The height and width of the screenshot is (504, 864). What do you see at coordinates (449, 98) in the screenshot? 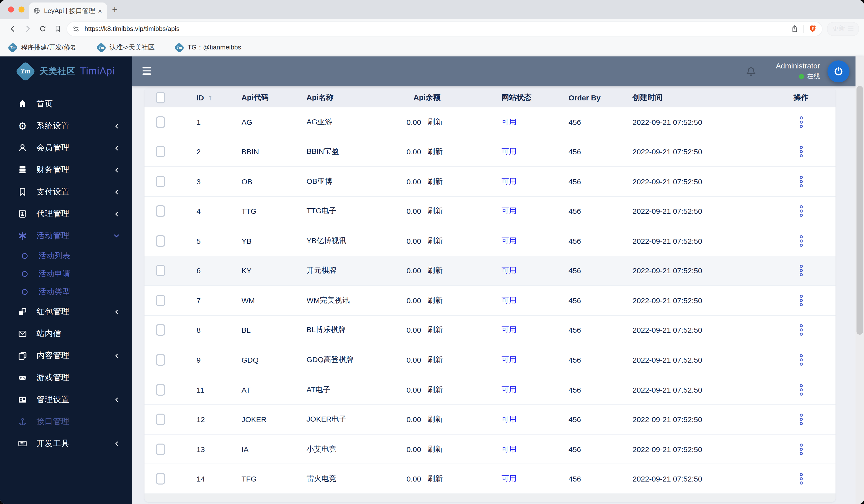
I see `column-api-balance: Api余额` at bounding box center [449, 98].